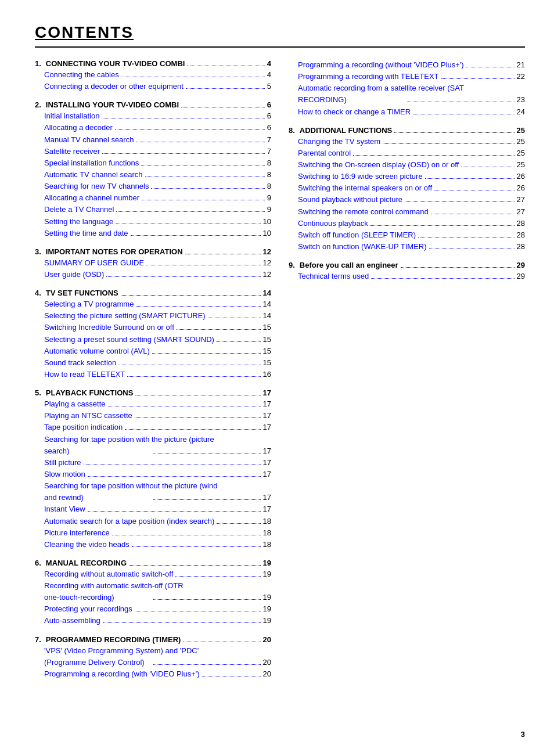 The image size is (554, 756). What do you see at coordinates (38, 563) in the screenshot?
I see `section-number: 6.` at bounding box center [38, 563].